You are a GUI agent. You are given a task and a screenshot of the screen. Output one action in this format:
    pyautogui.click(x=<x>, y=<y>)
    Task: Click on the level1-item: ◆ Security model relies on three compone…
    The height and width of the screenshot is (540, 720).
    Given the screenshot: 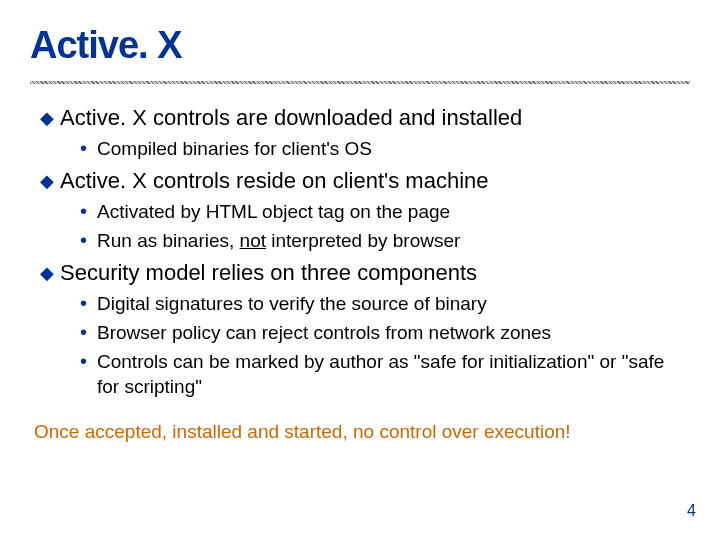 What is the action you would take?
    pyautogui.click(x=365, y=273)
    